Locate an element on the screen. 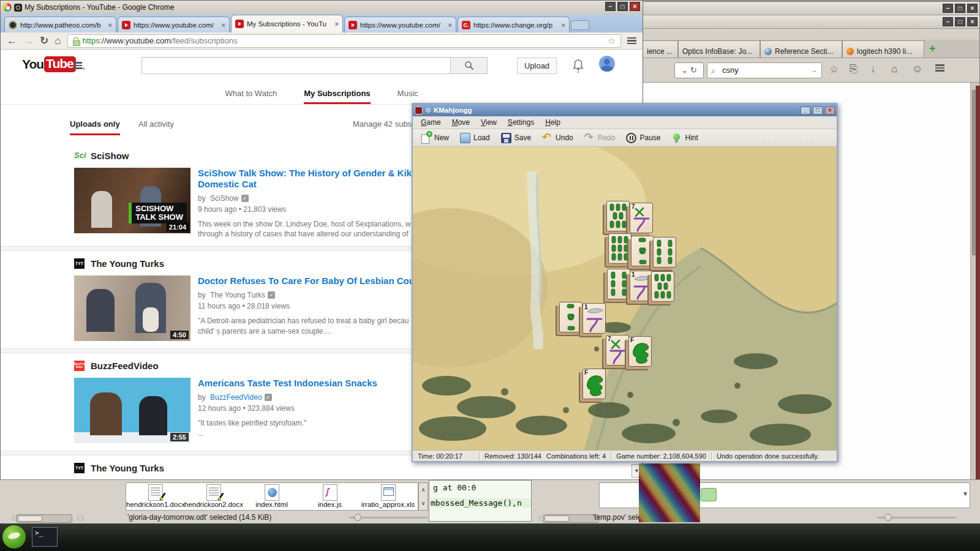  file-list-scroll-buttons: ∧∨ is located at coordinates (423, 497).